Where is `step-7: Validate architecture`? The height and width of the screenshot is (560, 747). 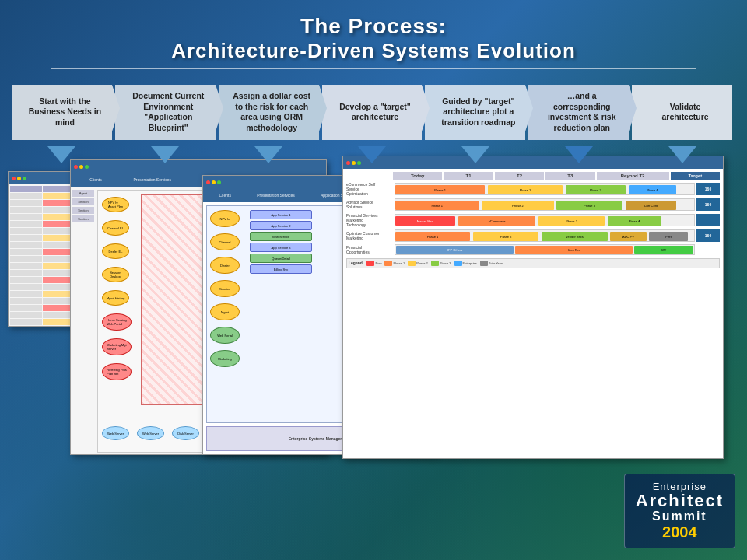
step-7: Validate architecture is located at coordinates (682, 112).